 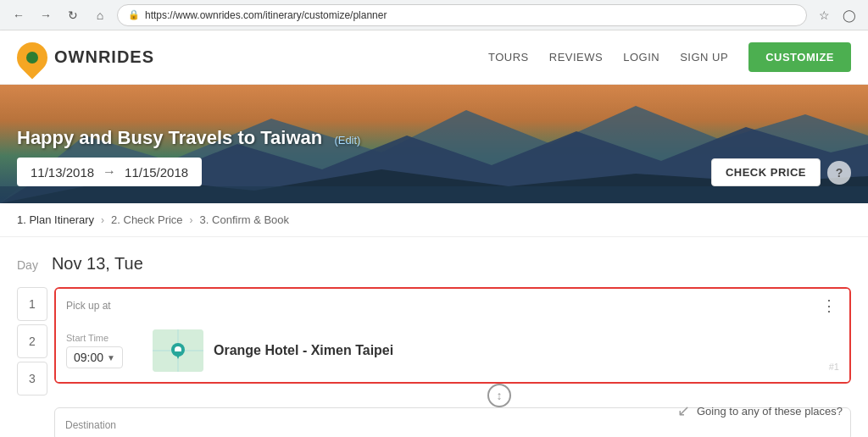 I want to click on nav-login: LOGIN, so click(x=641, y=58).